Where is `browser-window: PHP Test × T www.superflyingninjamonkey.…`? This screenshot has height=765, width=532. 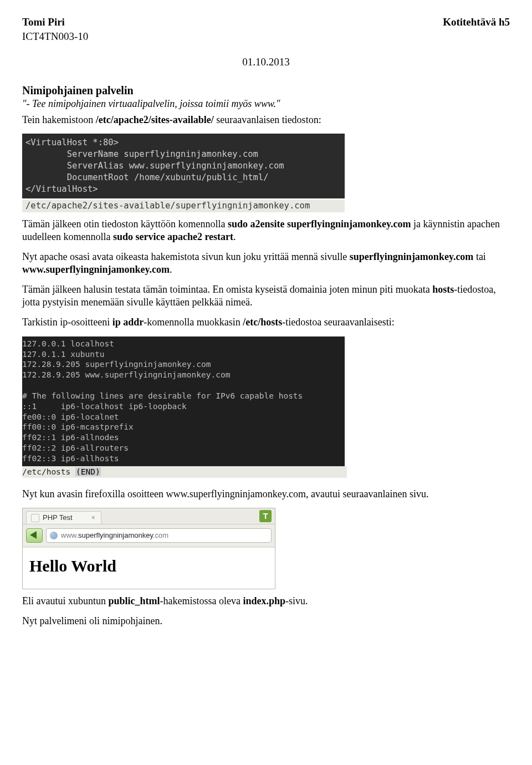
browser-window: PHP Test × T www.superflyingninjamonkey.… is located at coordinates (149, 549).